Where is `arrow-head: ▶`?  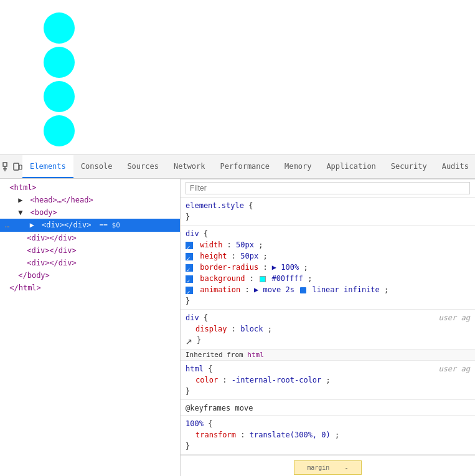 arrow-head: ▶ is located at coordinates (22, 200).